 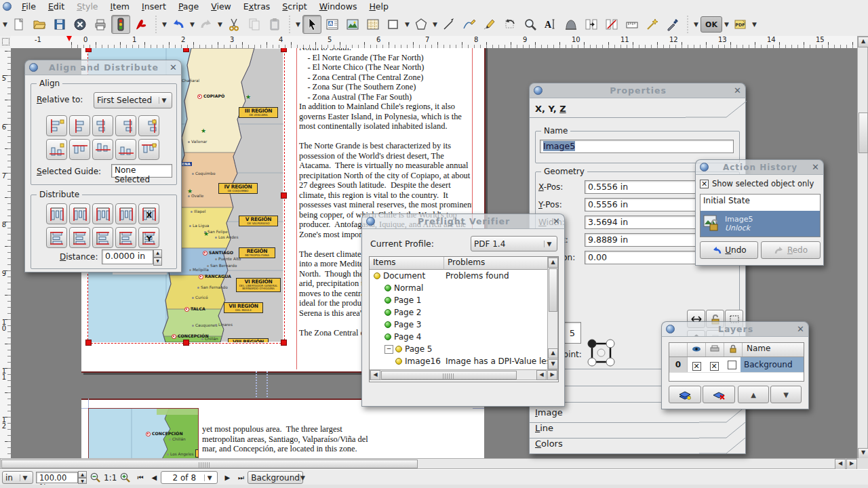 I want to click on column-items: Items, so click(x=407, y=263).